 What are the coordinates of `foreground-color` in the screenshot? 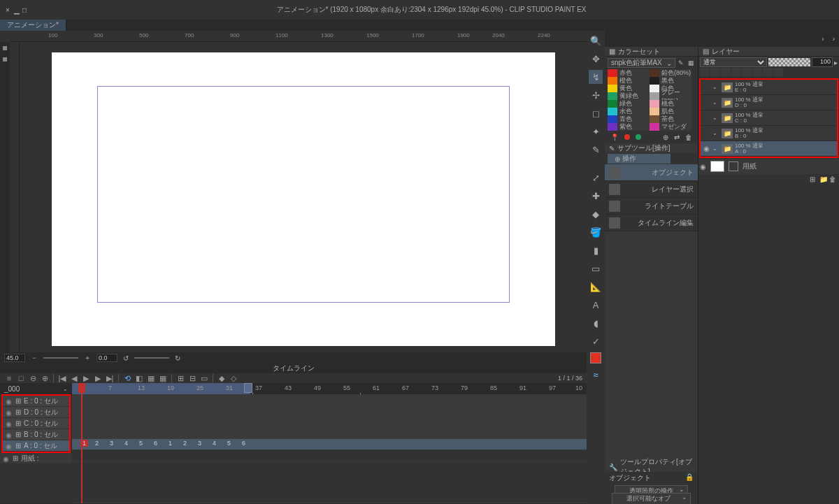 It's located at (596, 358).